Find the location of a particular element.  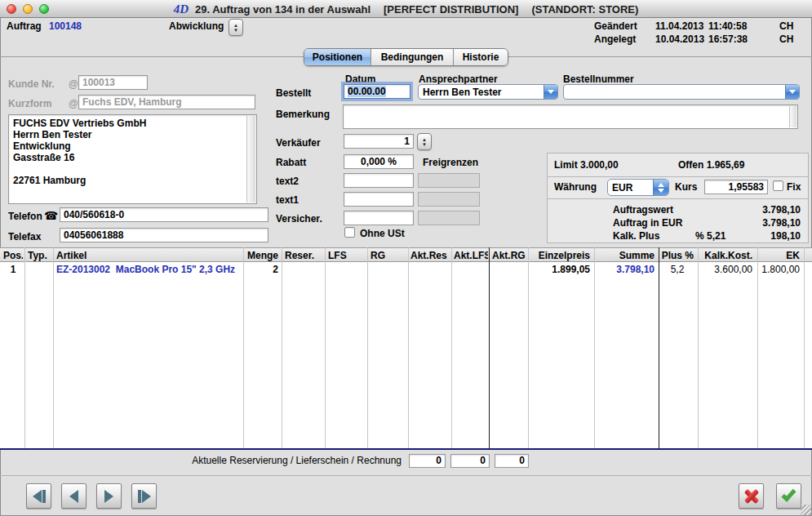

fix-checkbox is located at coordinates (779, 186).